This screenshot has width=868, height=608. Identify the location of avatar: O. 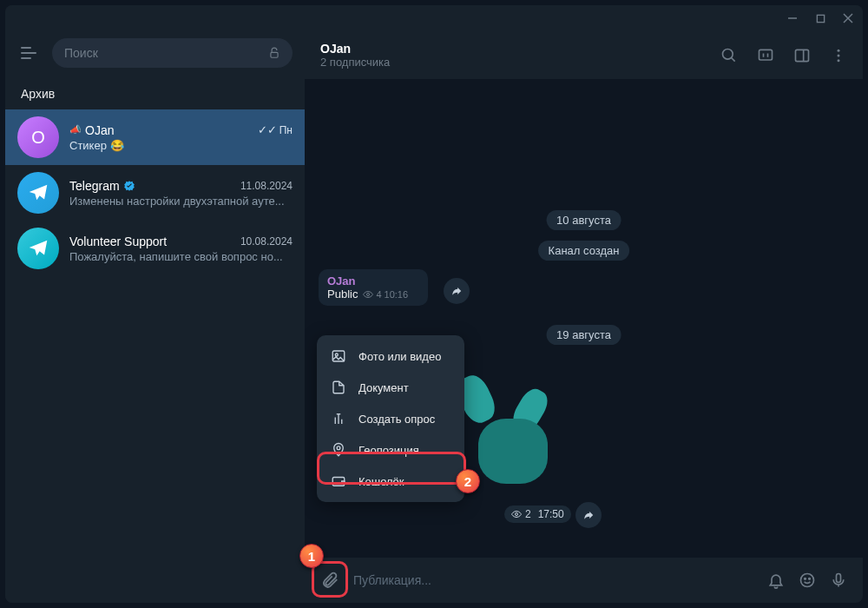
(38, 137).